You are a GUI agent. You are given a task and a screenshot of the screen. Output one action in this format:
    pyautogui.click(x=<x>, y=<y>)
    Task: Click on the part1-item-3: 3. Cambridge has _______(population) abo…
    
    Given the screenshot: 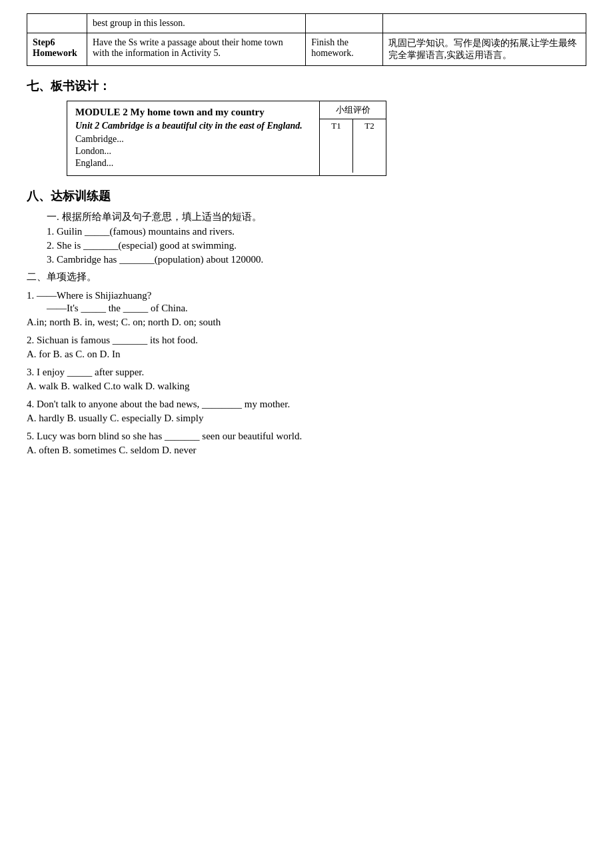 What is the action you would take?
    pyautogui.click(x=316, y=260)
    